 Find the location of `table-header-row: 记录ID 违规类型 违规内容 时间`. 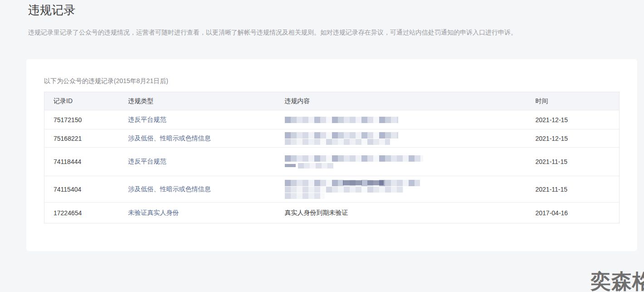

table-header-row: 记录ID 违规类型 违规内容 时间 is located at coordinates (332, 101).